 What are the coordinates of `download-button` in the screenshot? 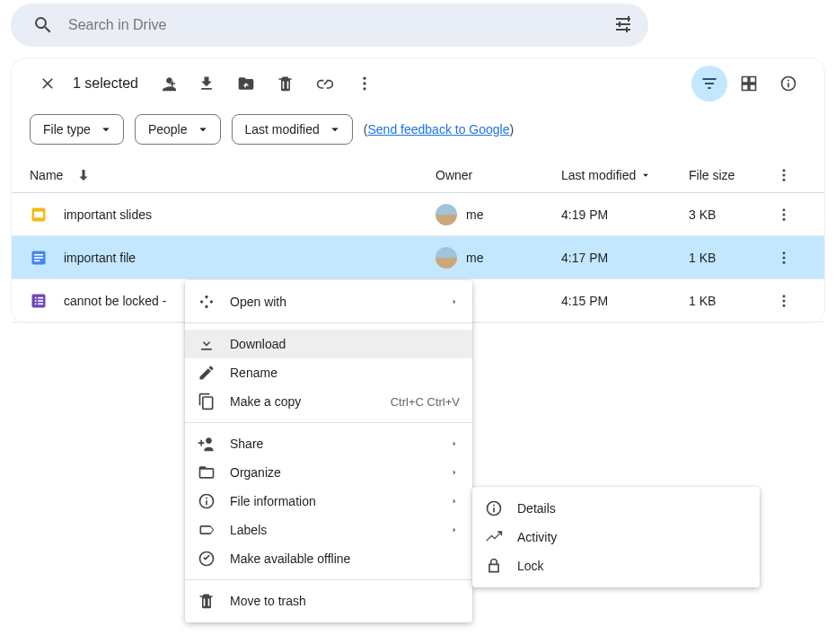 It's located at (207, 84).